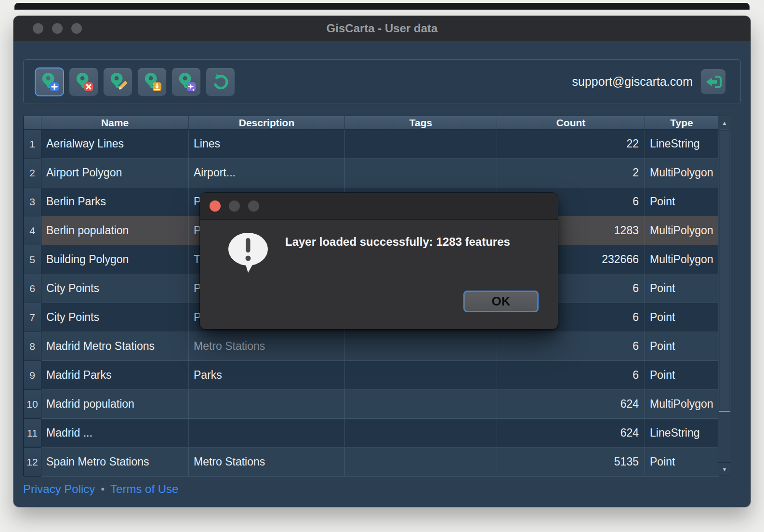  Describe the element at coordinates (398, 242) in the screenshot. I see `dialog-message: Layer loaded successfully: 1283 features` at that location.